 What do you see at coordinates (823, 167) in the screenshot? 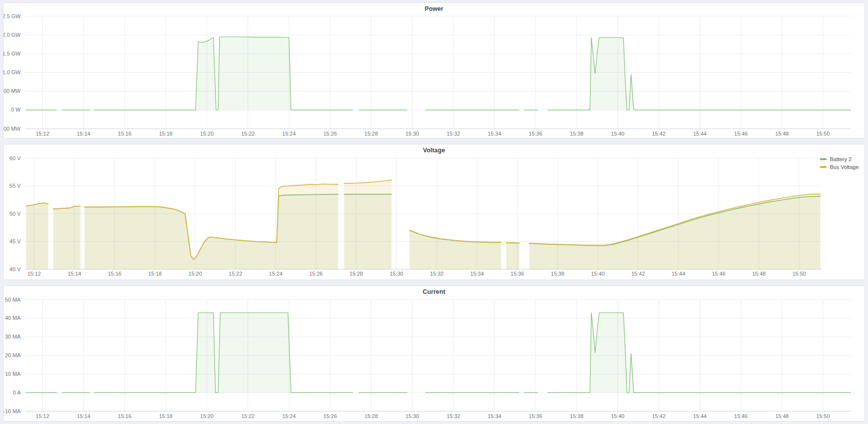
I see `bus-voltage-swatch` at bounding box center [823, 167].